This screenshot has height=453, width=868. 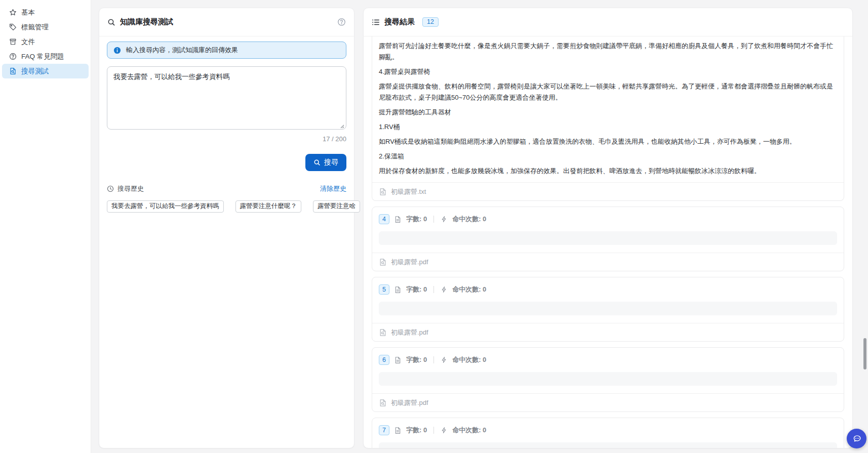 I want to click on result-card-5: 5 字數: 0 命中次數: 0 初級露營.pdf, so click(x=608, y=309).